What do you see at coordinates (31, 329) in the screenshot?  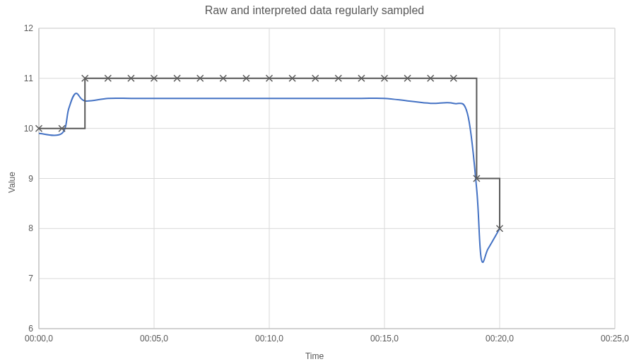 I see `y-tick-label: 6` at bounding box center [31, 329].